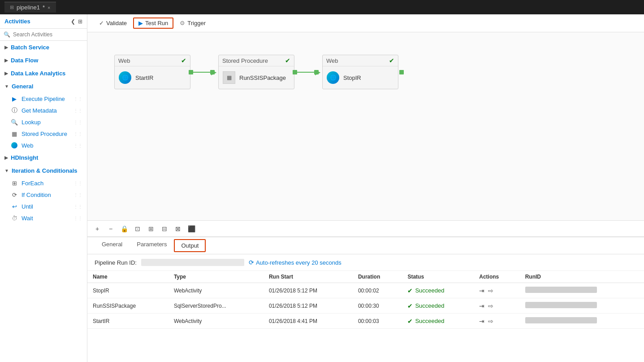 This screenshot has width=644, height=362. I want to click on node-startir-icon: 🌐, so click(125, 78).